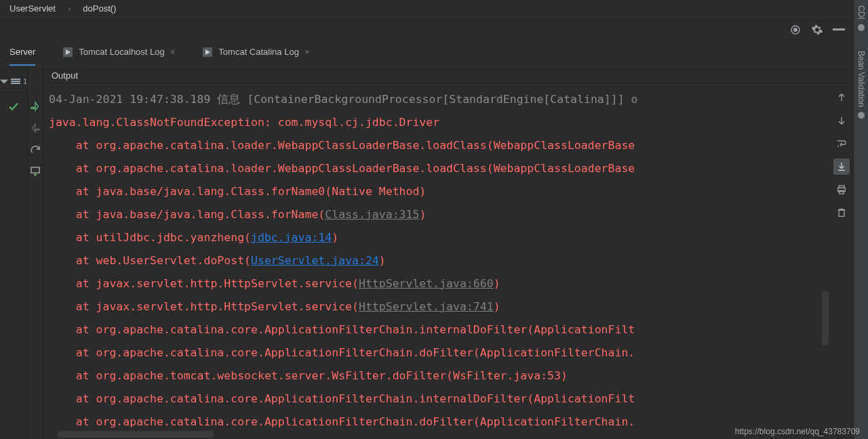 The width and height of the screenshot is (868, 439). What do you see at coordinates (861, 19) in the screenshot?
I see `rail-item-cdi: CDI` at bounding box center [861, 19].